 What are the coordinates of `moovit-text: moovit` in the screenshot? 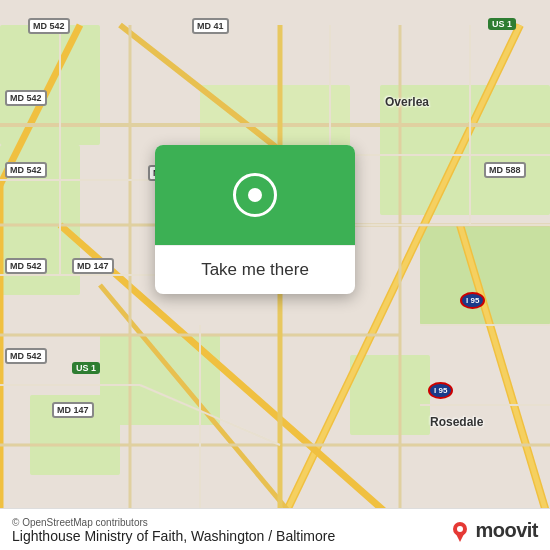 It's located at (506, 530).